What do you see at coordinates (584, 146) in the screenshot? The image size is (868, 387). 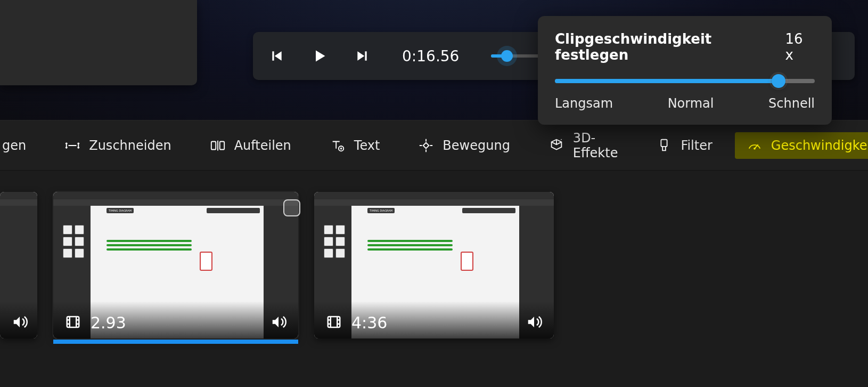 I see `3d-effects-button: 3D-Effekte` at bounding box center [584, 146].